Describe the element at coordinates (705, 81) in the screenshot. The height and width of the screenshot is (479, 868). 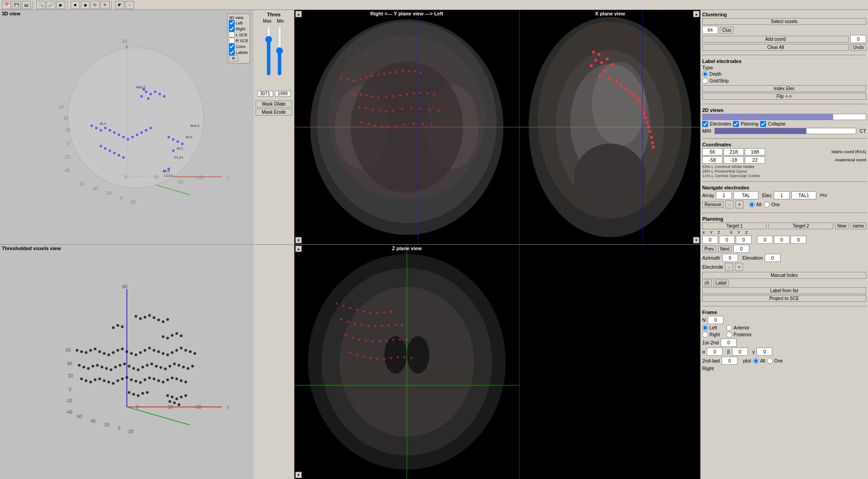
I see `grid-strip-radio` at that location.